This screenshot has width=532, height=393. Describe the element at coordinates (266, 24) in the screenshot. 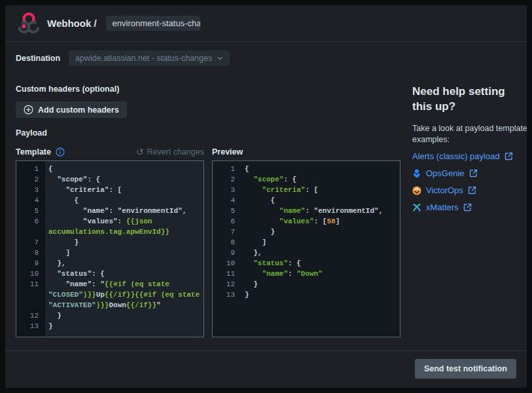

I see `header: Webhook / environment-status-cha` at that location.